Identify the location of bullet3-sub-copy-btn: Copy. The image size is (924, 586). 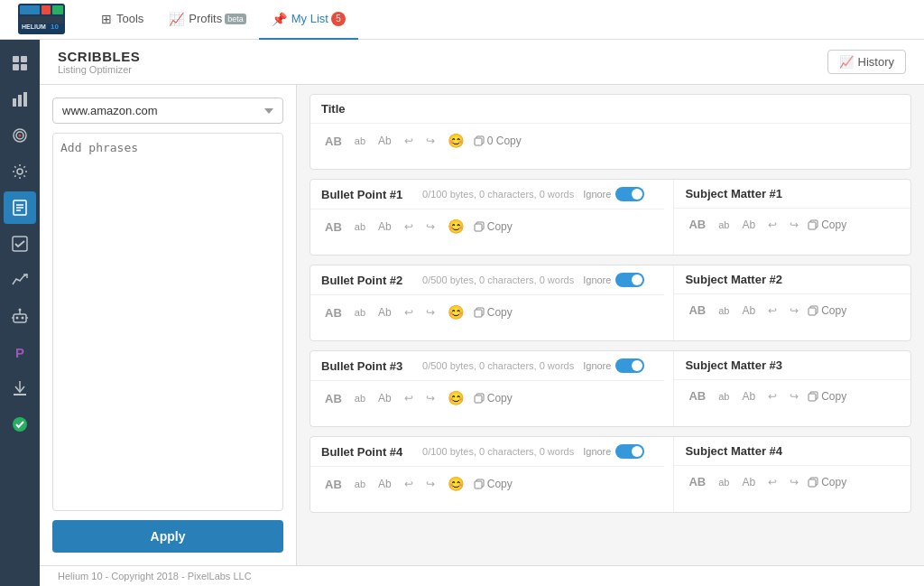
(827, 396).